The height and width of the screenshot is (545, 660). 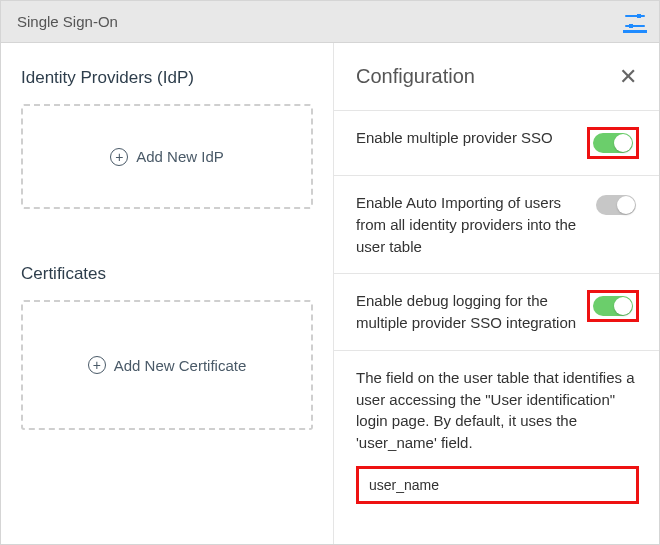 What do you see at coordinates (466, 138) in the screenshot?
I see `enable-sso-label: Enable multiple provider SSO` at bounding box center [466, 138].